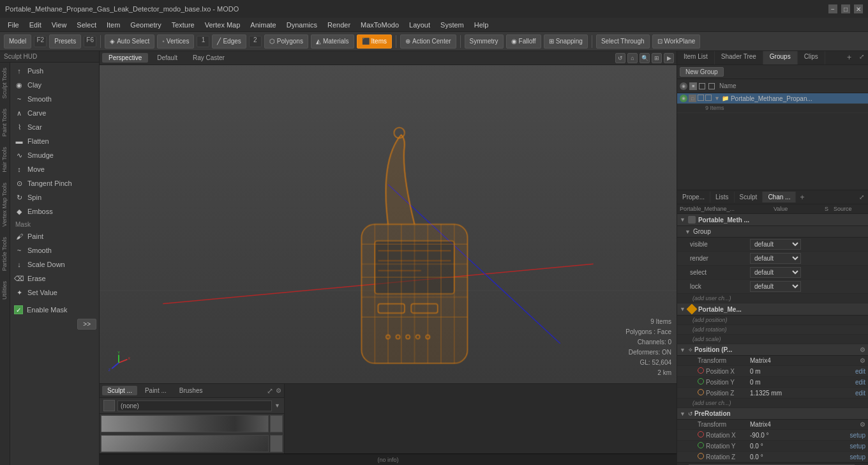  I want to click on menu-item-select: Select, so click(87, 25).